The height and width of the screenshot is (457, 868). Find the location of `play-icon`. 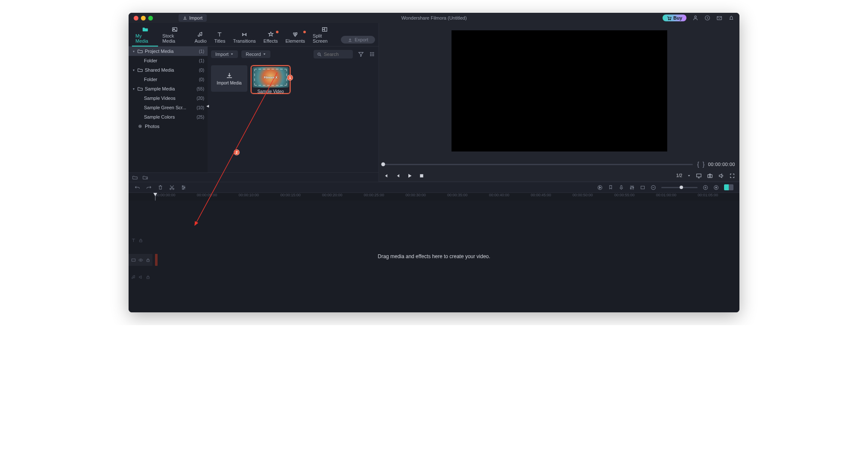

play-icon is located at coordinates (410, 176).